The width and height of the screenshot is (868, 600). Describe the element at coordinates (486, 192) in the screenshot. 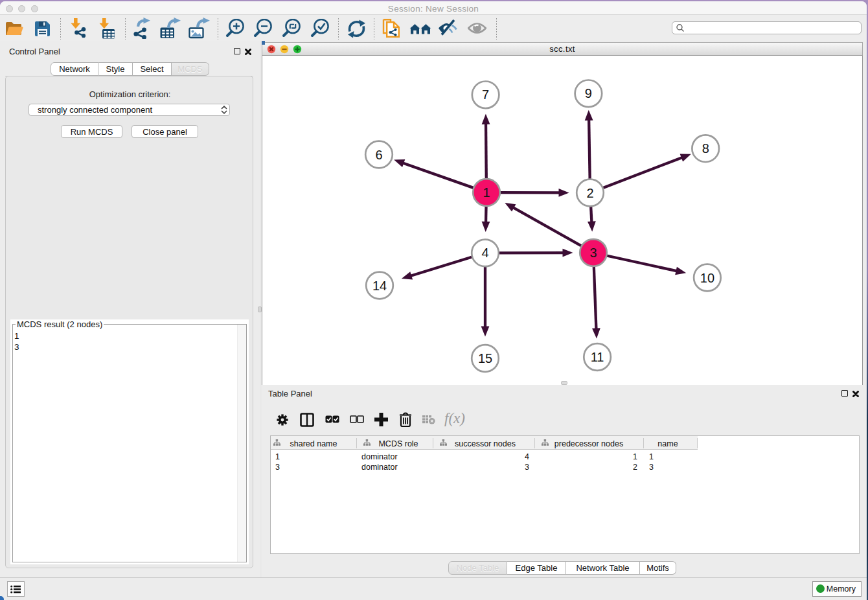

I see `svg-text: 1` at that location.